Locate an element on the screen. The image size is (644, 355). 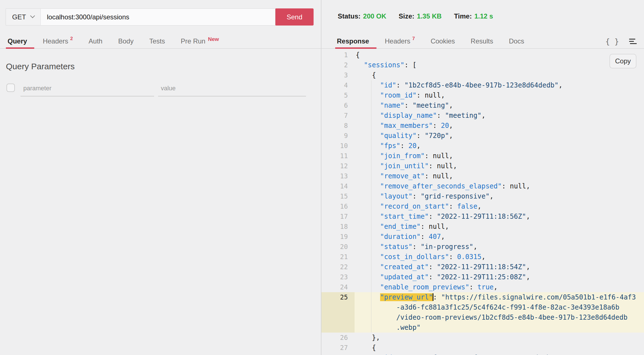
line-number: 15 is located at coordinates (338, 196).